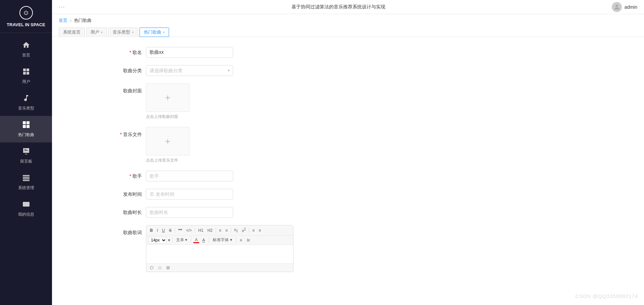 Image resolution: width=644 pixels, height=305 pixels. I want to click on singer-control, so click(190, 176).